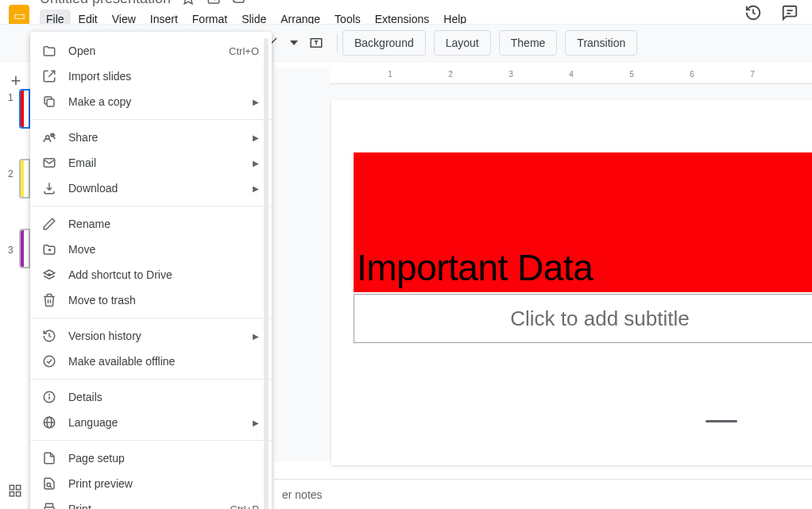 The height and width of the screenshot is (509, 812). I want to click on folder-icon, so click(49, 51).